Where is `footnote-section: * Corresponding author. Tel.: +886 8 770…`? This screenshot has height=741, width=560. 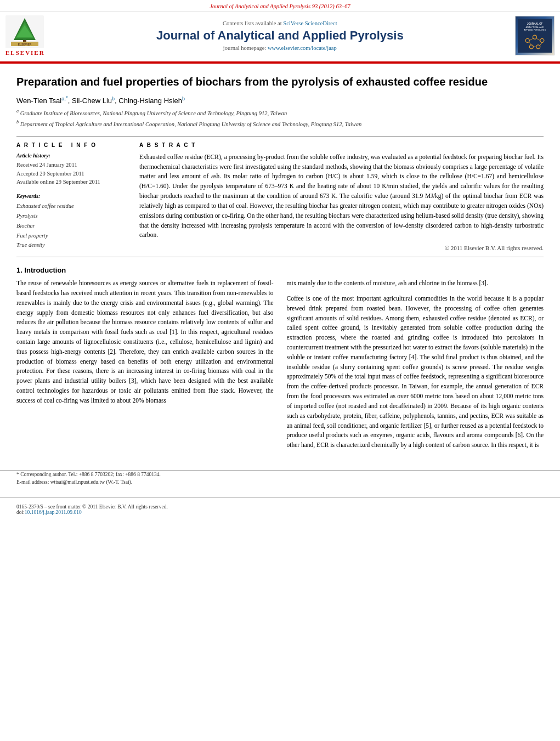 footnote-section: * Corresponding author. Tel.: +886 8 770… is located at coordinates (280, 478).